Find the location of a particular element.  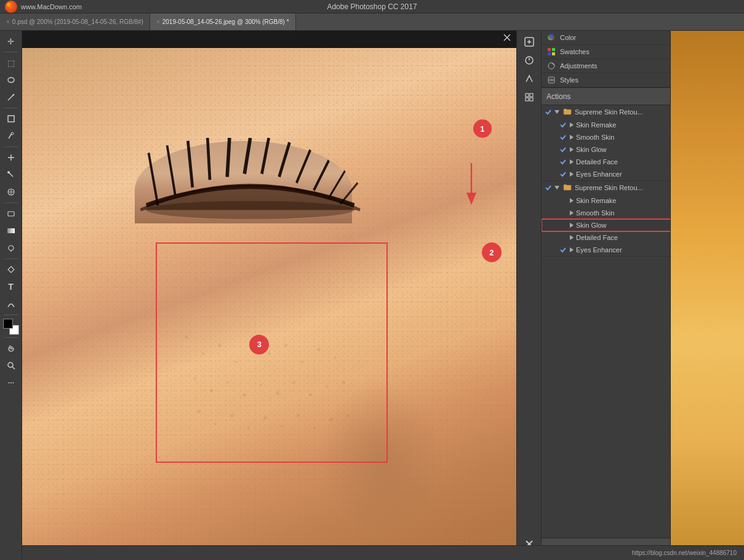

status-bar: https://blog.csdn.net/weixin_44886710 is located at coordinates (372, 553).